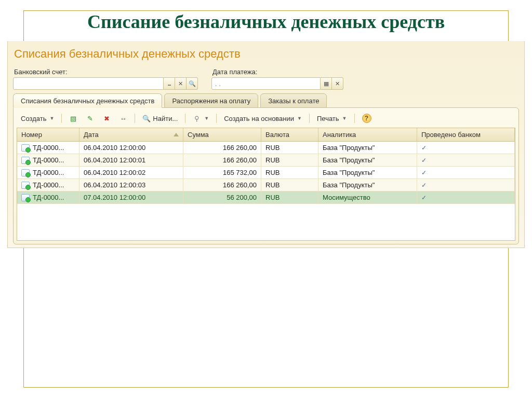 This screenshot has height=398, width=532. I want to click on col-header-date: Дата, so click(131, 135).